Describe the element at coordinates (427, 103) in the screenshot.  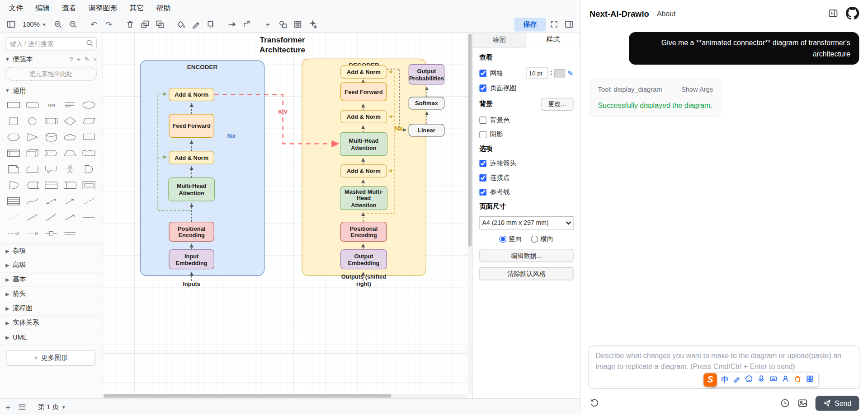
I see `softmax-block: Softmax` at that location.